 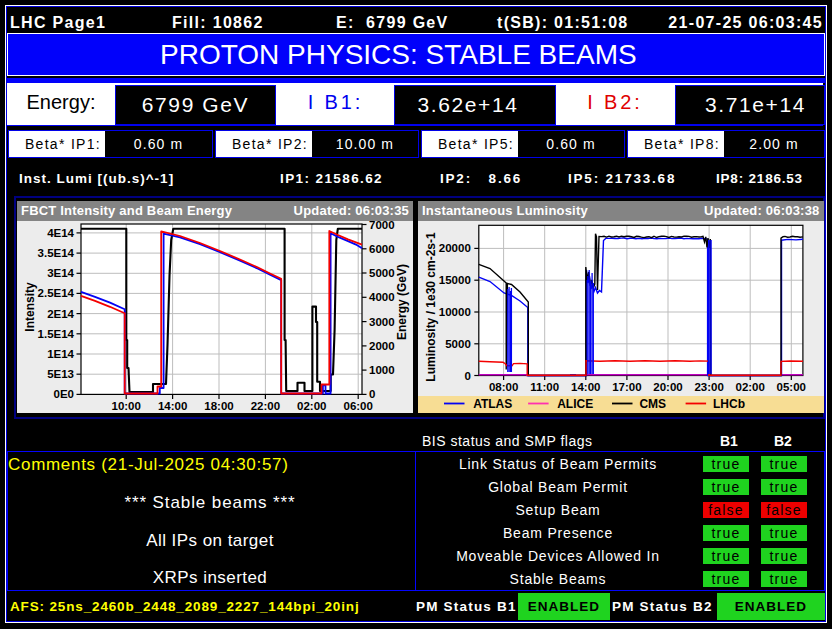 I want to click on svg-text: 17:00, so click(x=626, y=387).